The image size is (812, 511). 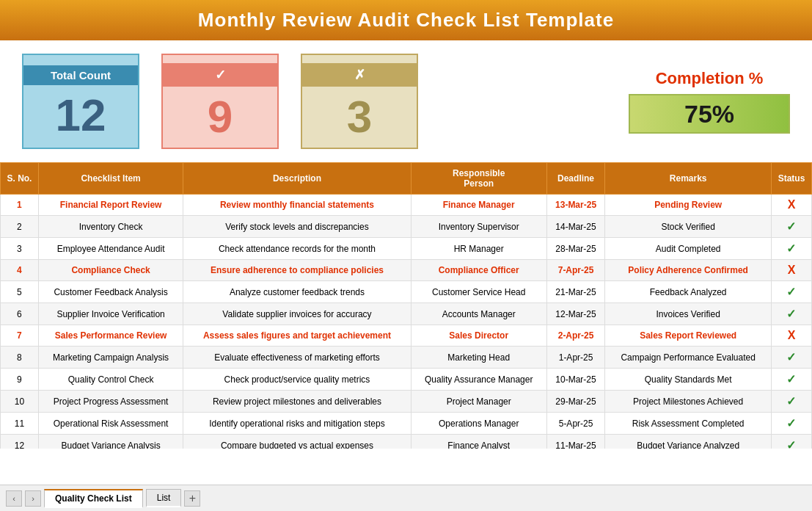 What do you see at coordinates (33, 499) in the screenshot?
I see `next-icon: ›` at bounding box center [33, 499].